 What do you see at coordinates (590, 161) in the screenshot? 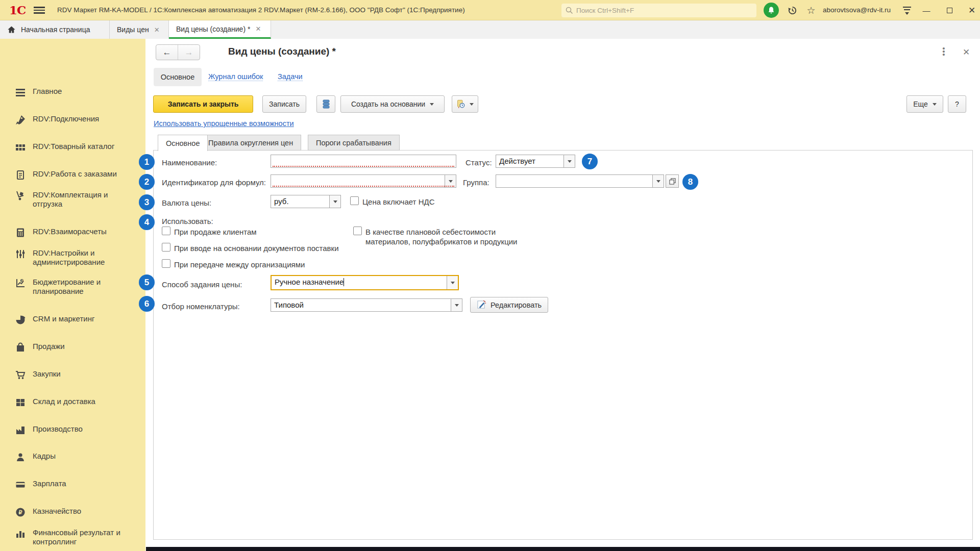
I see `step-badge-7: 7` at bounding box center [590, 161].